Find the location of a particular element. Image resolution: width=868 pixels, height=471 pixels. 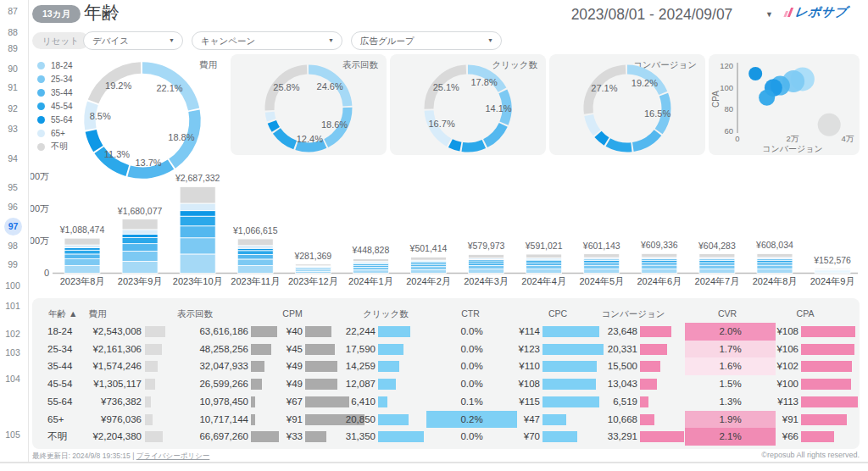

last-updated-text: 最終更新日: 2024/9/8 19:35:15 is located at coordinates (81, 456).